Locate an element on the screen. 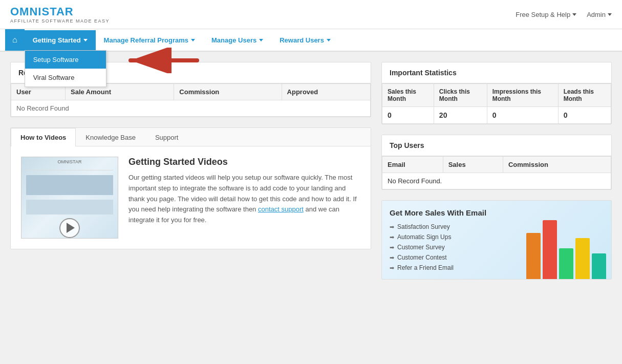  table-row: No Record Found is located at coordinates (191, 109).